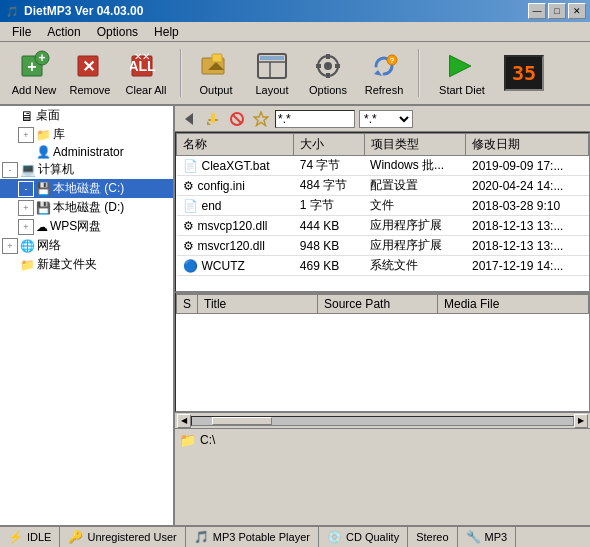 This screenshot has height=547, width=590. Describe the element at coordinates (86, 188) in the screenshot. I see `tree-item-drive-c: - 💾 本地磁盘 (C:)` at that location.